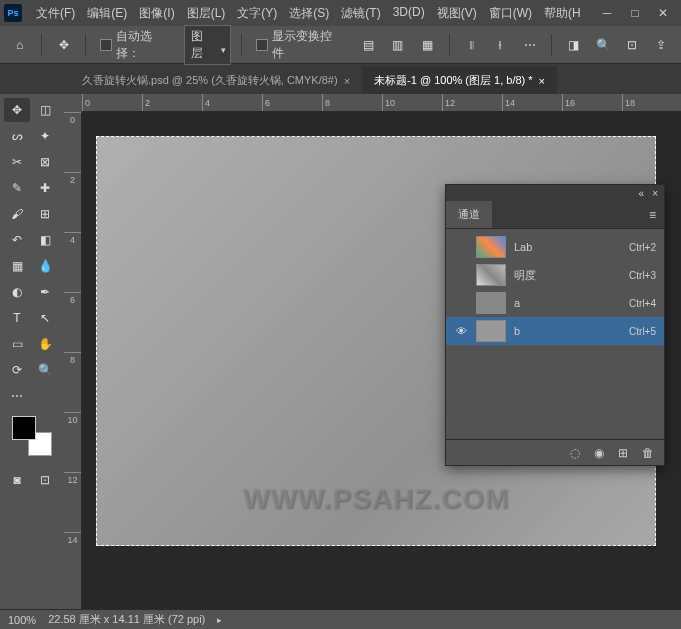  What do you see at coordinates (56, 14) in the screenshot?
I see `menu-file: 文件(F)` at bounding box center [56, 14].